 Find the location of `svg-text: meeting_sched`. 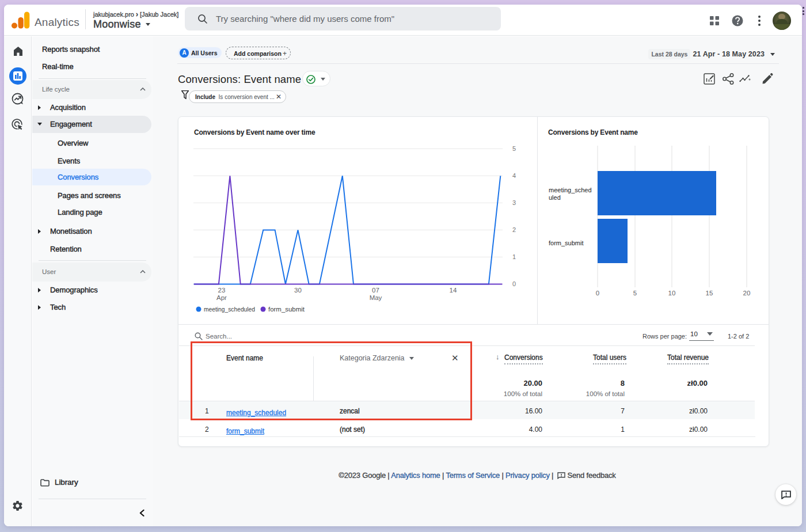

svg-text: meeting_sched is located at coordinates (570, 190).